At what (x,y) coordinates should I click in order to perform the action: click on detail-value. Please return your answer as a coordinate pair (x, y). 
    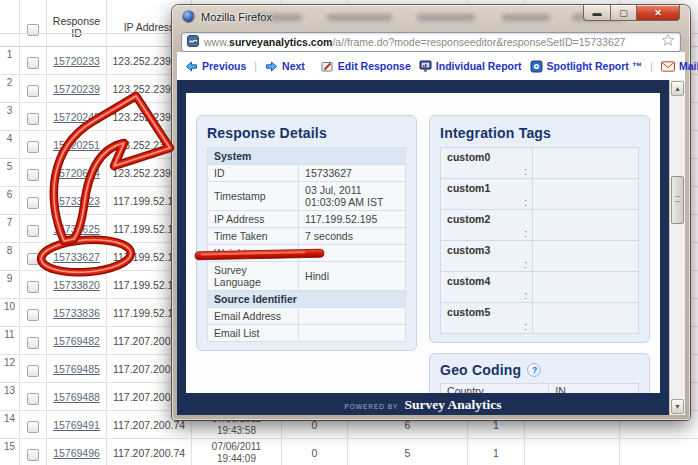
    Looking at the image, I should click on (352, 316).